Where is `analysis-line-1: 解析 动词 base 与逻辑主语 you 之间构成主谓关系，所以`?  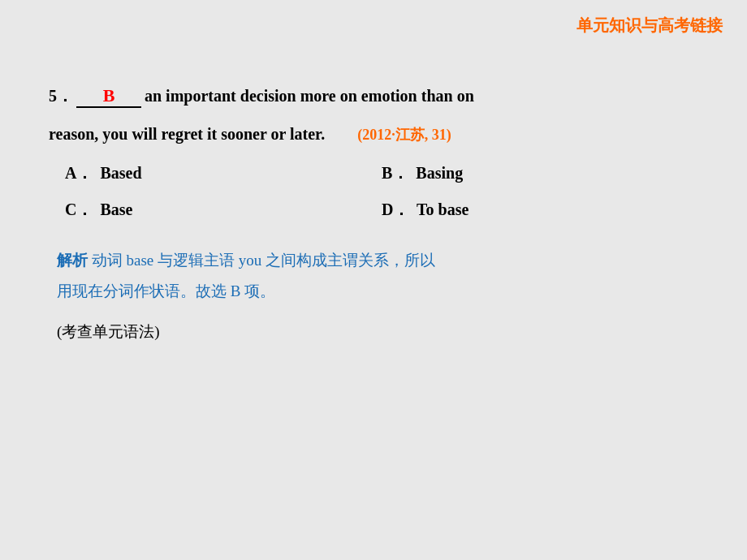 analysis-line-1: 解析 动词 base 与逻辑主语 you 之间构成主谓关系，所以 is located at coordinates (378, 261).